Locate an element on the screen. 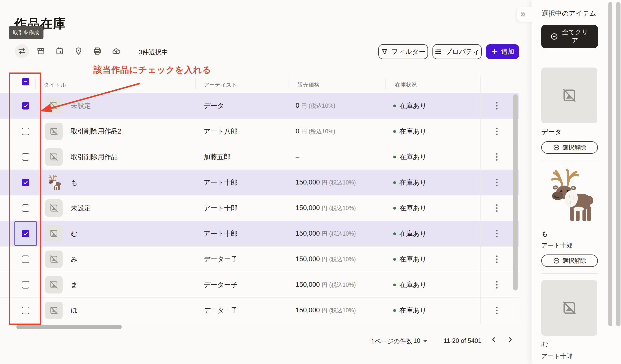 This screenshot has width=621, height=364. table-row: 取引削除用作品加藤五郎–在庫あり is located at coordinates (260, 157).